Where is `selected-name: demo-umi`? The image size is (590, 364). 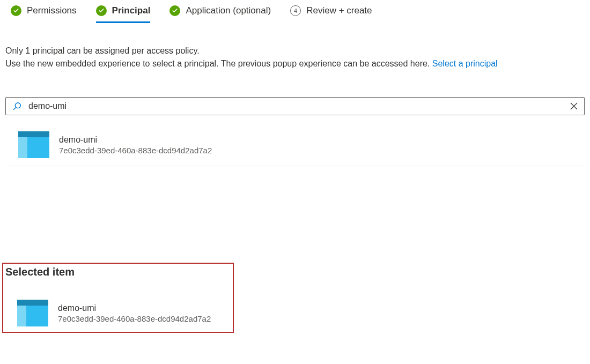
selected-name: demo-umi is located at coordinates (134, 308).